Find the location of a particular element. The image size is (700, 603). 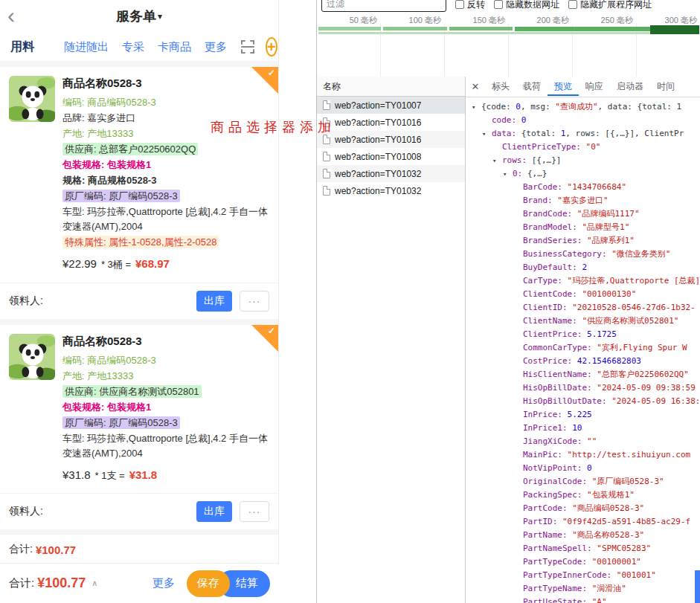

json-key: code: is located at coordinates (507, 120).